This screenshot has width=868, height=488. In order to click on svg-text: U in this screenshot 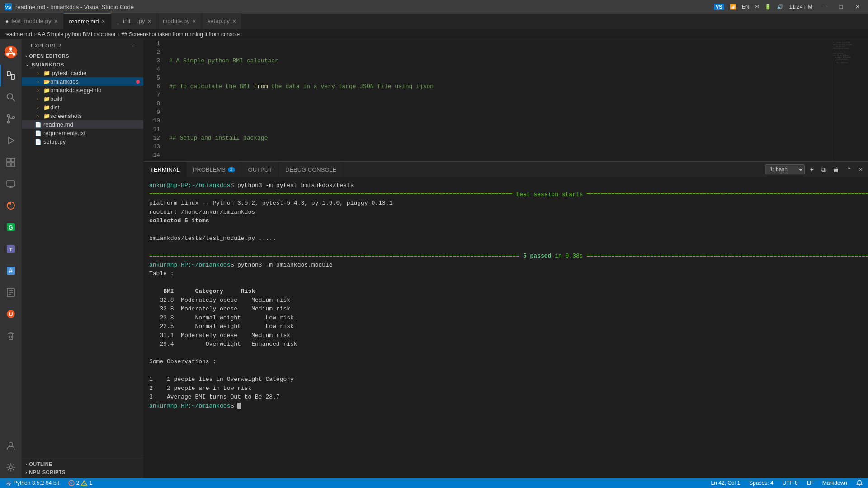, I will do `click(11, 314)`.